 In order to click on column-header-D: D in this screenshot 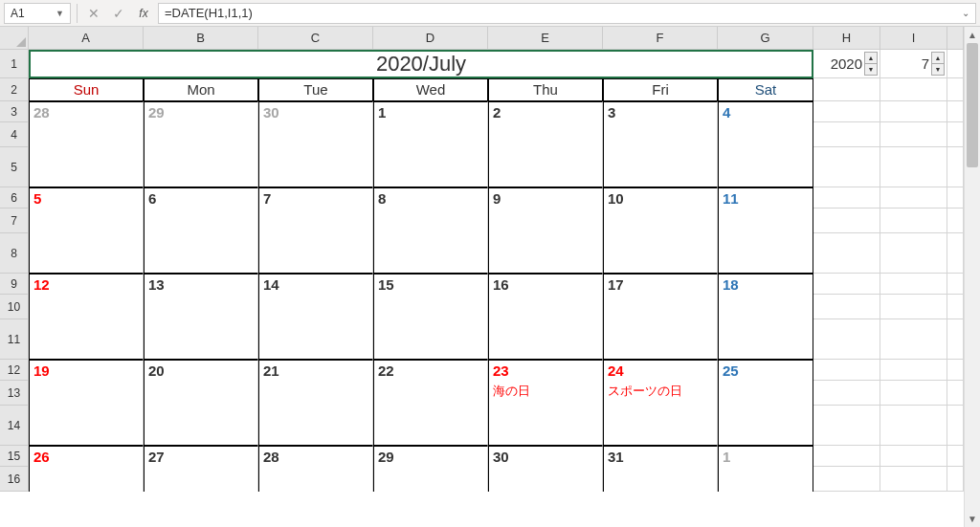, I will do `click(431, 38)`.